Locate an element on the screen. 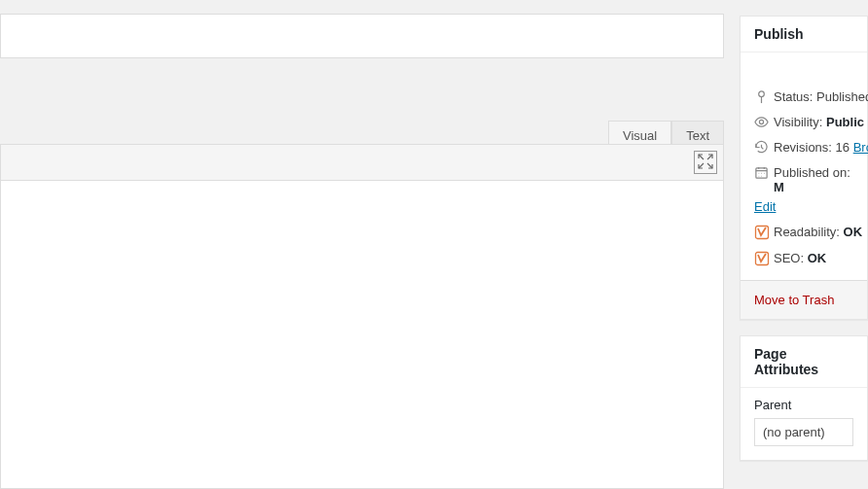 Image resolution: width=868 pixels, height=489 pixels. readability-row: Readability: OK is located at coordinates (817, 231).